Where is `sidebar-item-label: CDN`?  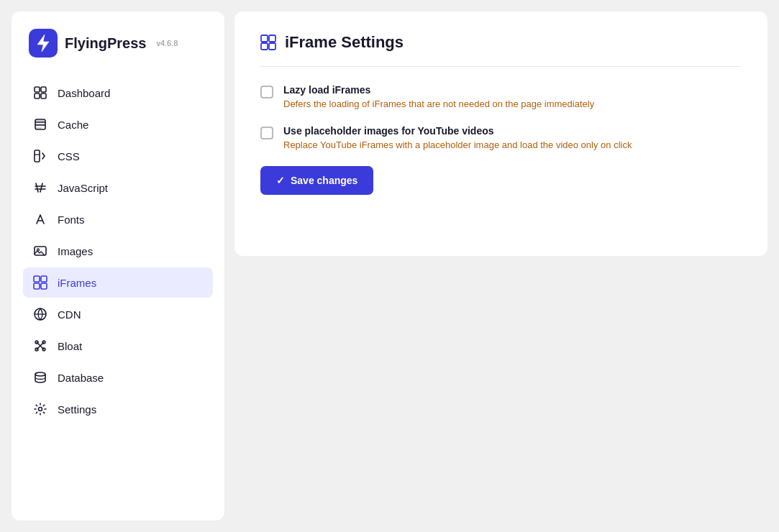 sidebar-item-label: CDN is located at coordinates (69, 315).